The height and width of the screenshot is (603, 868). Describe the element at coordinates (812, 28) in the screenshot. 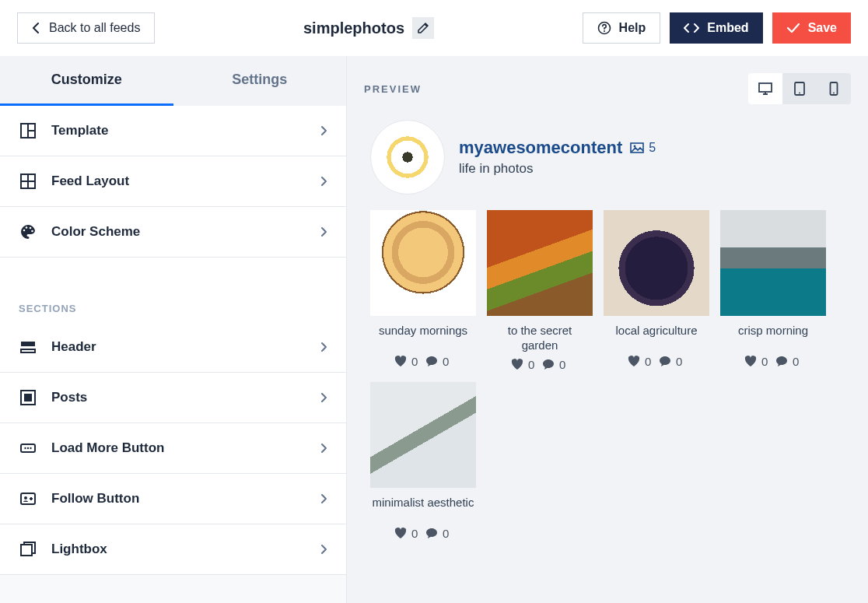

I see `save-button: Save` at that location.